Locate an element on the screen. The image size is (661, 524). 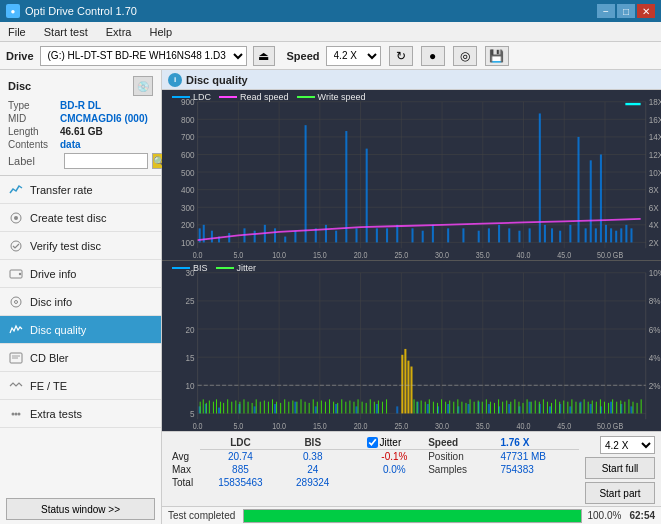
start-part-button: Start part is located at coordinates (620, 493).